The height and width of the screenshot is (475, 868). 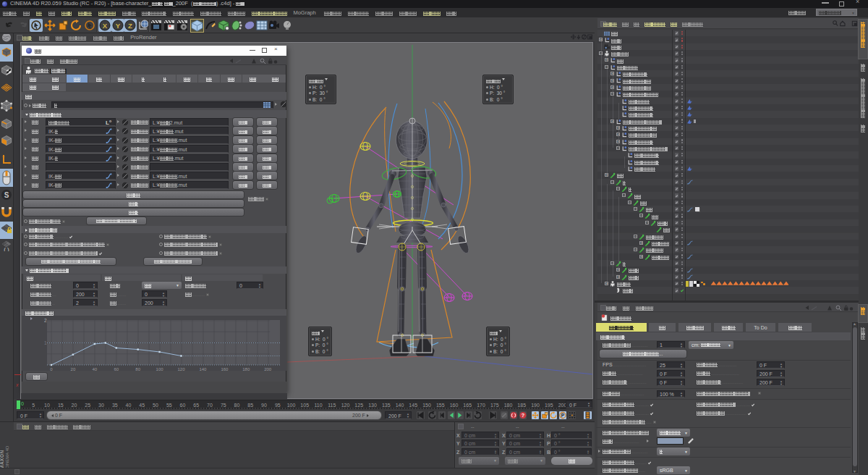 What do you see at coordinates (117, 26) in the screenshot?
I see `svg-text: Y` at bounding box center [117, 26].